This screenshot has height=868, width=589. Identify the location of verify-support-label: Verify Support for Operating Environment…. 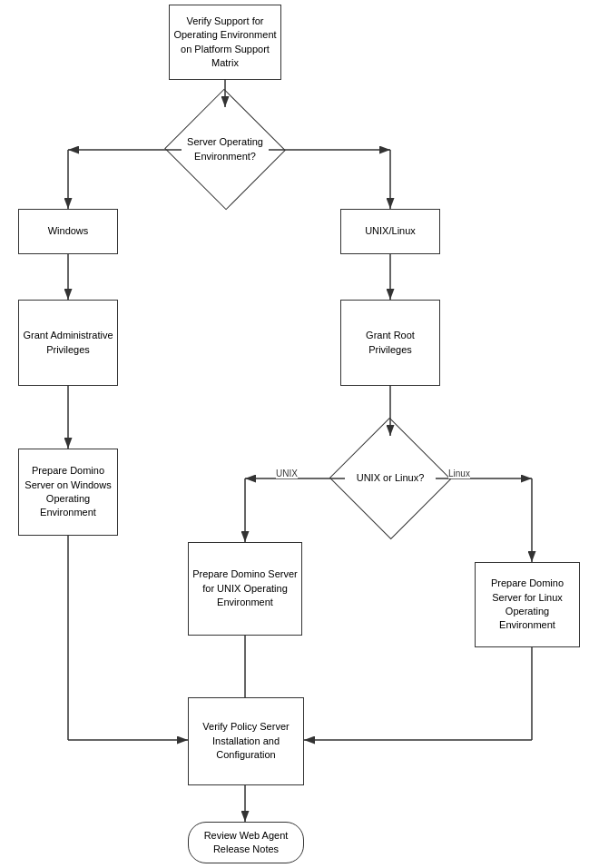
(225, 43).